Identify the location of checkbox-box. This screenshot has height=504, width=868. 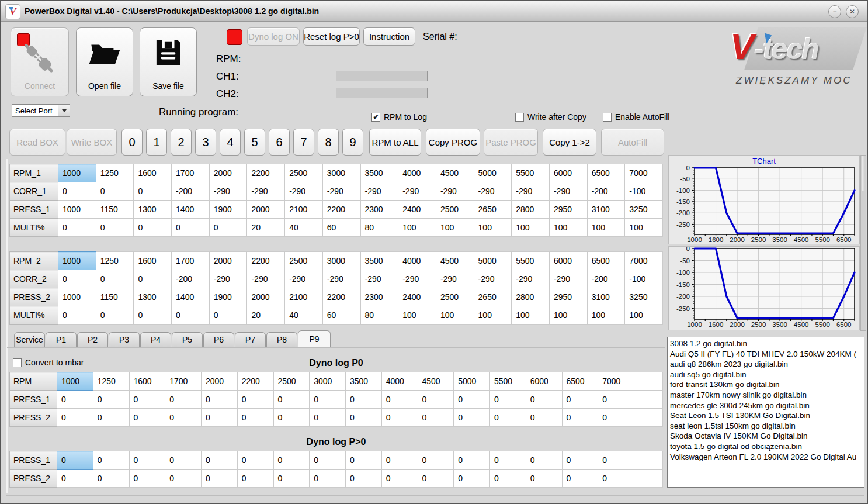
(607, 117).